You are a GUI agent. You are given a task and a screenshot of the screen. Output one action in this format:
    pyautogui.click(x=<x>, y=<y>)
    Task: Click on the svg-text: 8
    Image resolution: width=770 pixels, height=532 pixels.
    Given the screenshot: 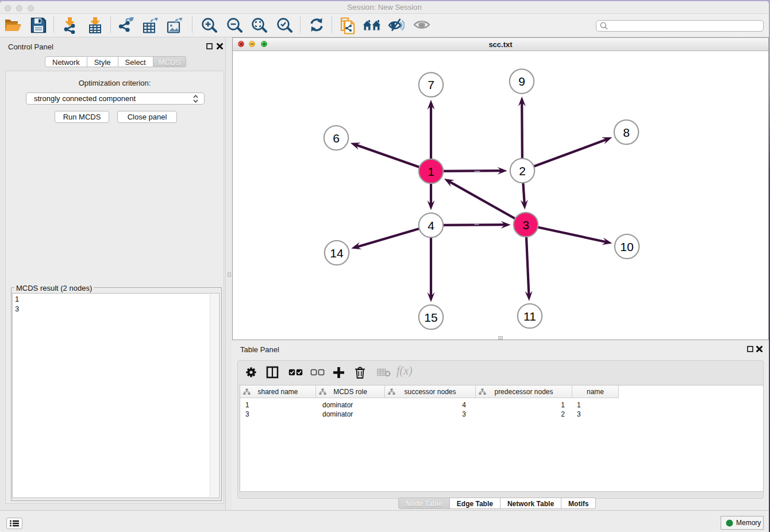 What is the action you would take?
    pyautogui.click(x=626, y=132)
    